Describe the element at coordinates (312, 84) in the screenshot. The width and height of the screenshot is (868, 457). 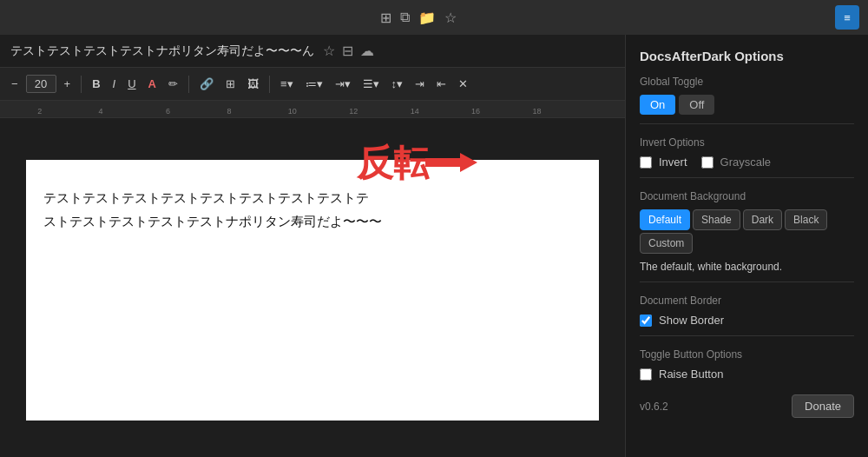
I see `toolbar: − 20 + B I U A ✏ 🔗 ⊞ 🖼 ≡▾ ≔▾ ⇥▾ ☰▾ ↕▾ ⇥ …` at that location.